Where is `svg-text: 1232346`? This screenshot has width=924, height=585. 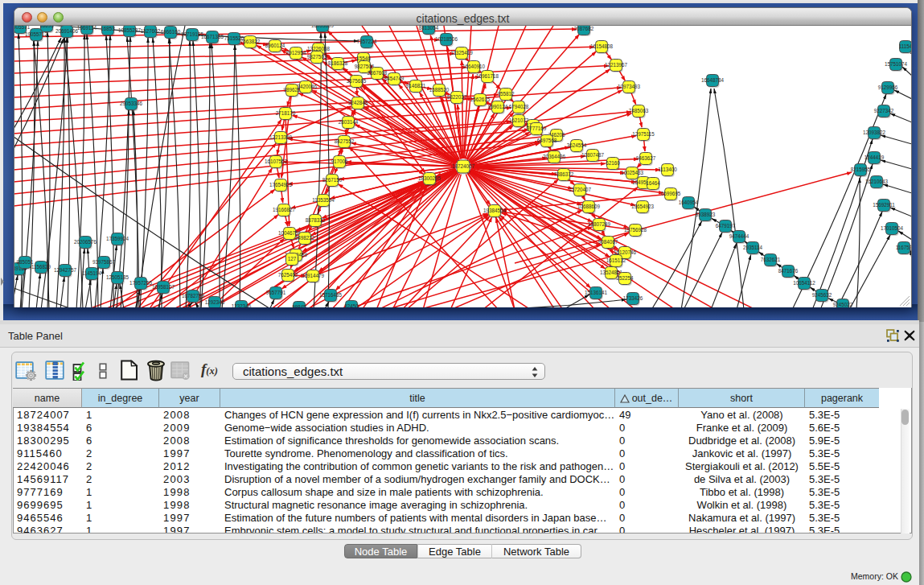 svg-text: 1232346 is located at coordinates (241, 306).